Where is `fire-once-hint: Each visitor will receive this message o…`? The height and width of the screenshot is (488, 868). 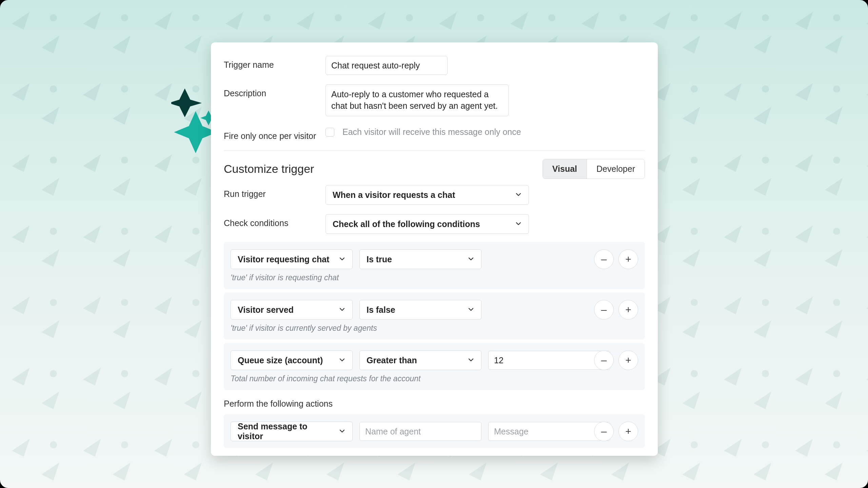
fire-once-hint: Each visitor will receive this message o… is located at coordinates (432, 132).